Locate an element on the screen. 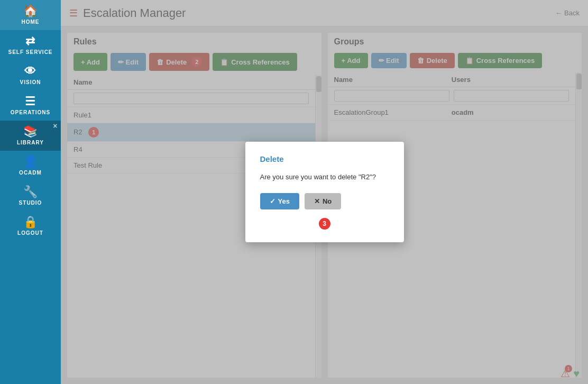 The image size is (588, 384). sidebar-item-library: 📚 LIBRARY is located at coordinates (31, 135).